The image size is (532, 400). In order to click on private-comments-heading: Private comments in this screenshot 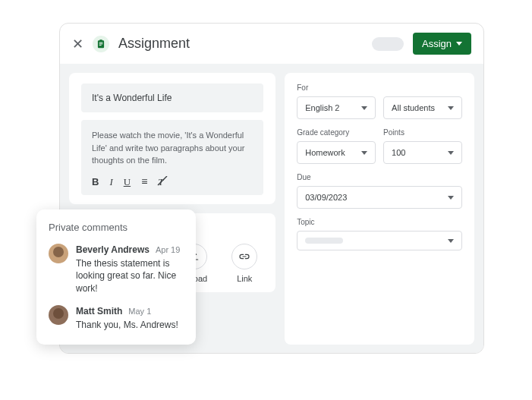, I will do `click(116, 228)`.